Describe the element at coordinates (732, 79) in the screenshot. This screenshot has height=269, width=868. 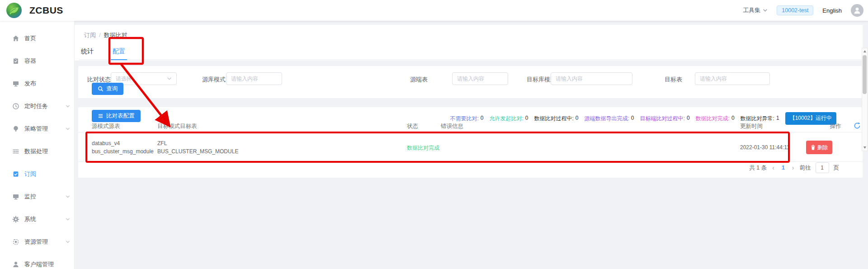
I see `target-table-input` at that location.